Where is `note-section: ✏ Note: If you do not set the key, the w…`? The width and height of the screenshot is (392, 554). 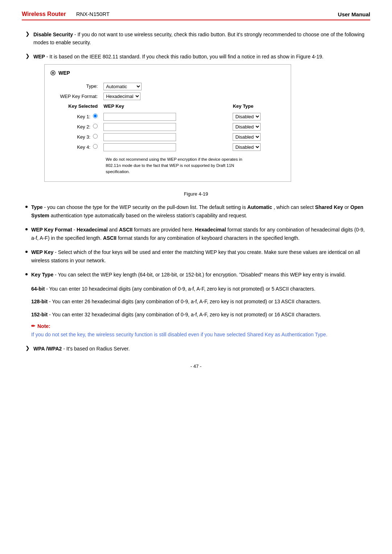 note-section: ✏ Note: If you do not set the key, the w… is located at coordinates (199, 331).